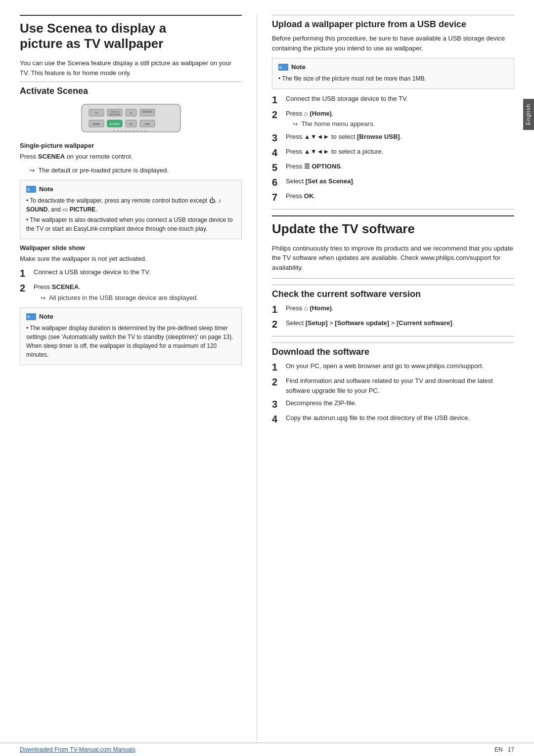 The image size is (534, 756). What do you see at coordinates (131, 224) in the screenshot?
I see `note-1-item-2: The wallpaper is also deactivated when y…` at bounding box center [131, 224].